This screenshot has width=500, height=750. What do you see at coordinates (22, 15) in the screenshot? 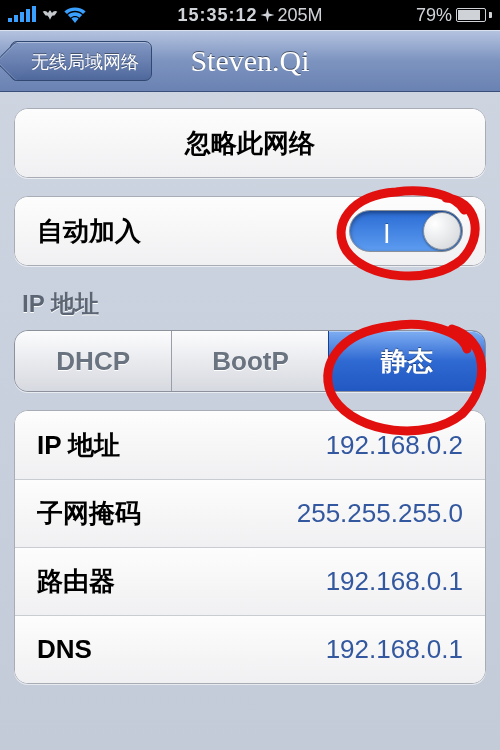
I see `signal-bars-icon` at bounding box center [22, 15].